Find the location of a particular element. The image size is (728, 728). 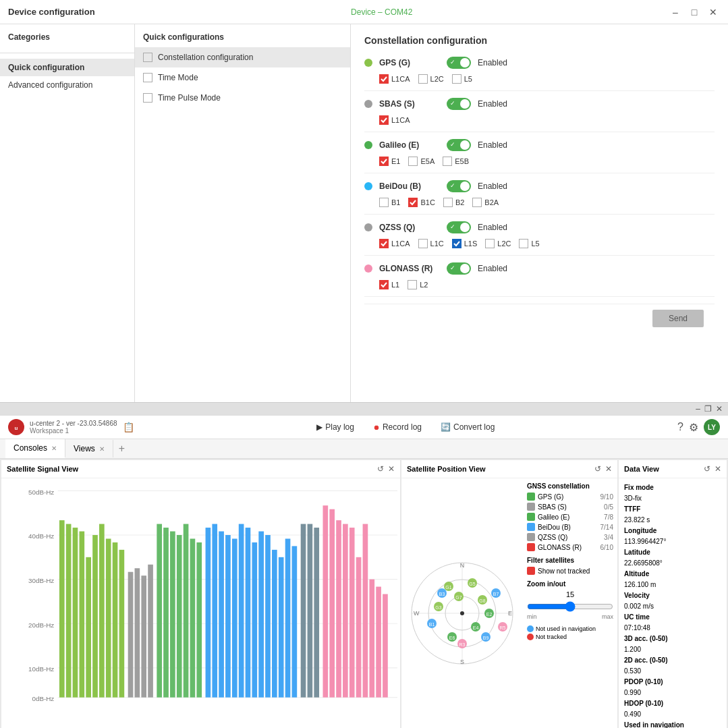

svg-text: G5 is located at coordinates (472, 584).